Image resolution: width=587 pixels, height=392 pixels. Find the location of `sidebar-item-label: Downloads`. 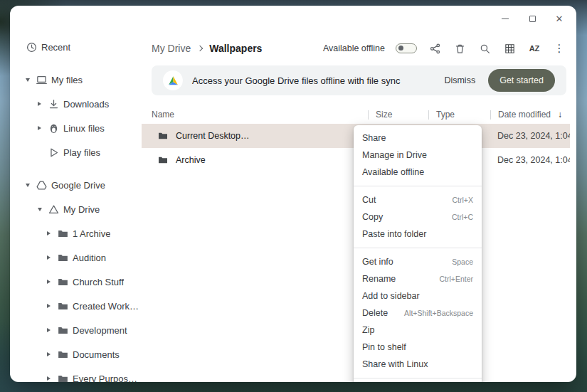

sidebar-item-label: Downloads is located at coordinates (86, 104).